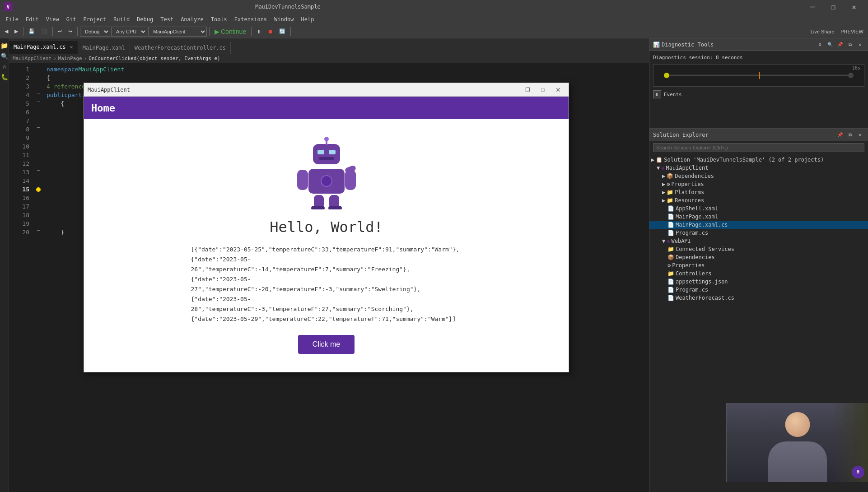 The height and width of the screenshot is (492, 868). Describe the element at coordinates (177, 32) in the screenshot. I see `startup-project-dropdown: MauiAppClient` at that location.